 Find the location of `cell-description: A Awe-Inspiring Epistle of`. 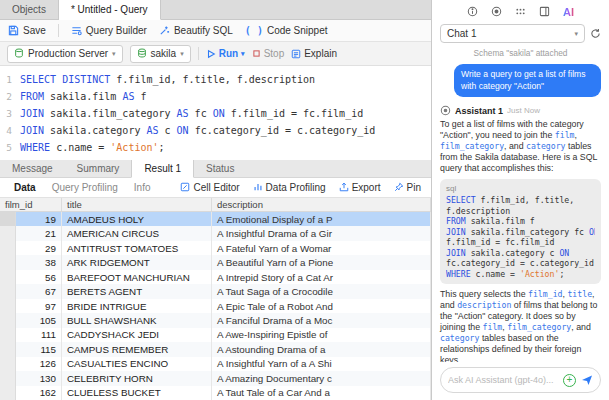

cell-description: A Awe-Inspiring Epistle of is located at coordinates (322, 335).